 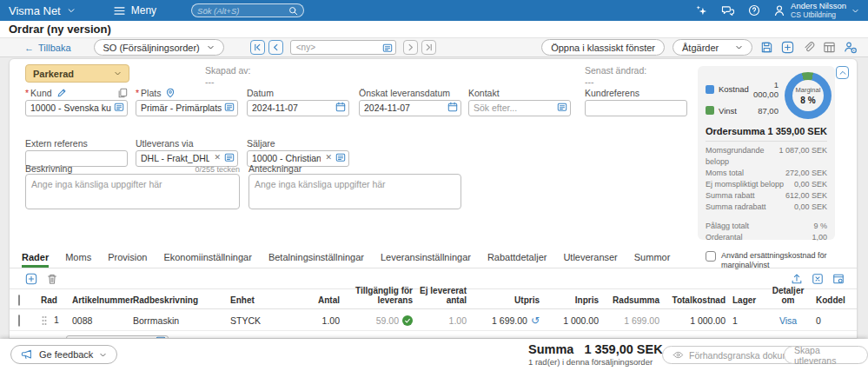 I want to click on search-icon, so click(x=294, y=10).